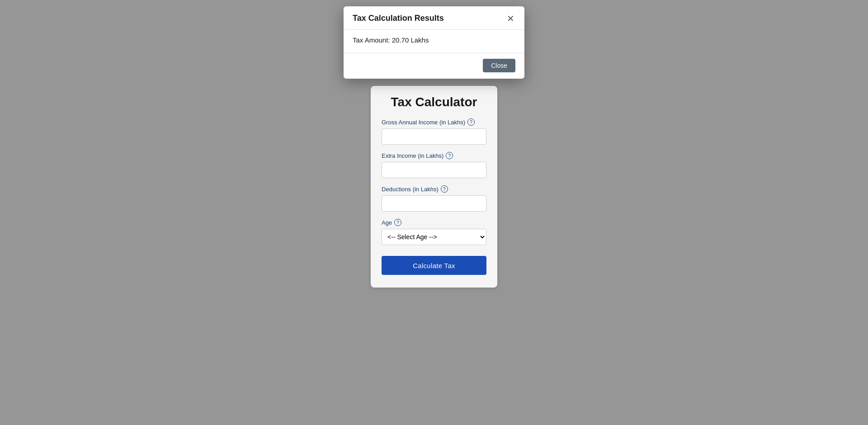 This screenshot has width=868, height=425. Describe the element at coordinates (434, 18) in the screenshot. I see `modal-header: Tax Calculation Results ✕` at that location.